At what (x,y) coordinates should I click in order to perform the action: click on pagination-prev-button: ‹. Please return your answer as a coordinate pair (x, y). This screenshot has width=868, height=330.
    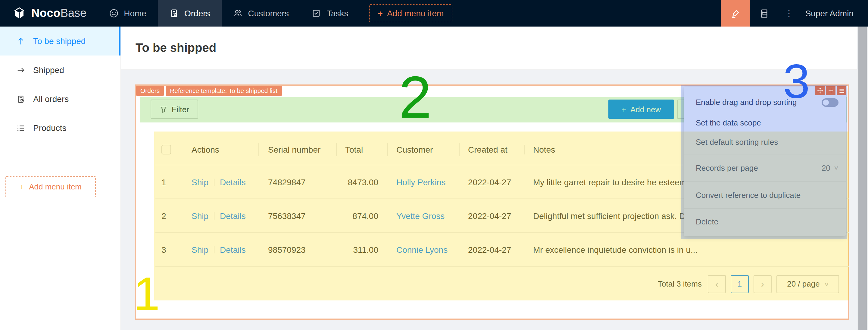
    Looking at the image, I should click on (717, 284).